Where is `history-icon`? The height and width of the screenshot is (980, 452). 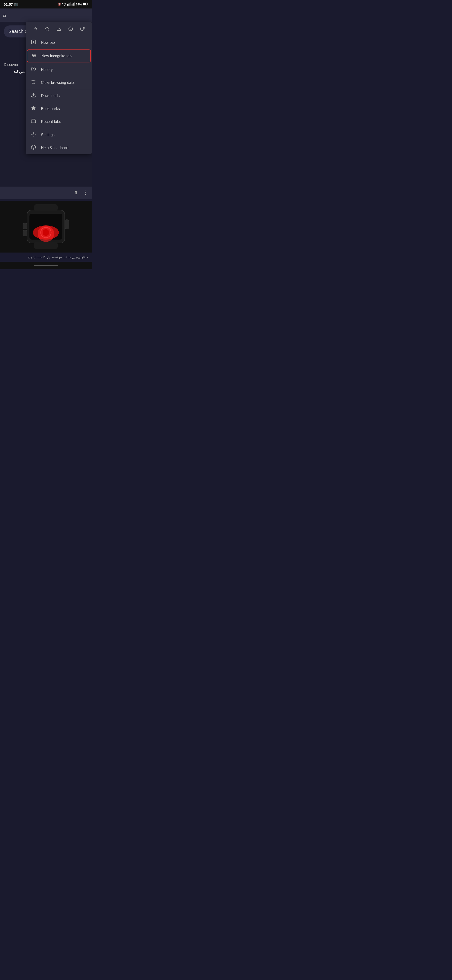 history-icon is located at coordinates (33, 70).